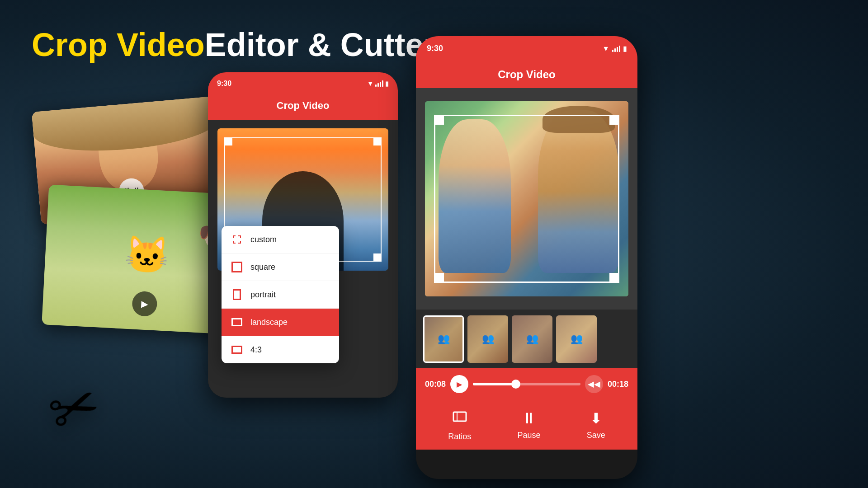 The width and height of the screenshot is (868, 488). I want to click on crop-corner-right-tl, so click(439, 120).